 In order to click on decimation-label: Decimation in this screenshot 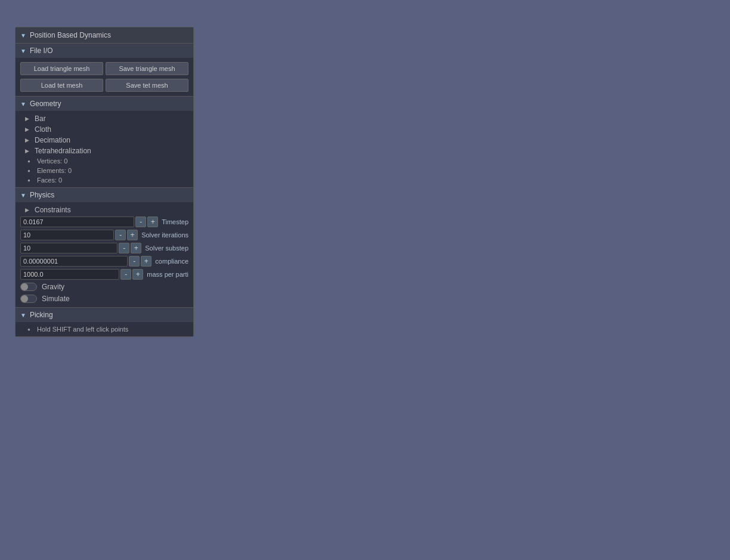, I will do `click(52, 140)`.